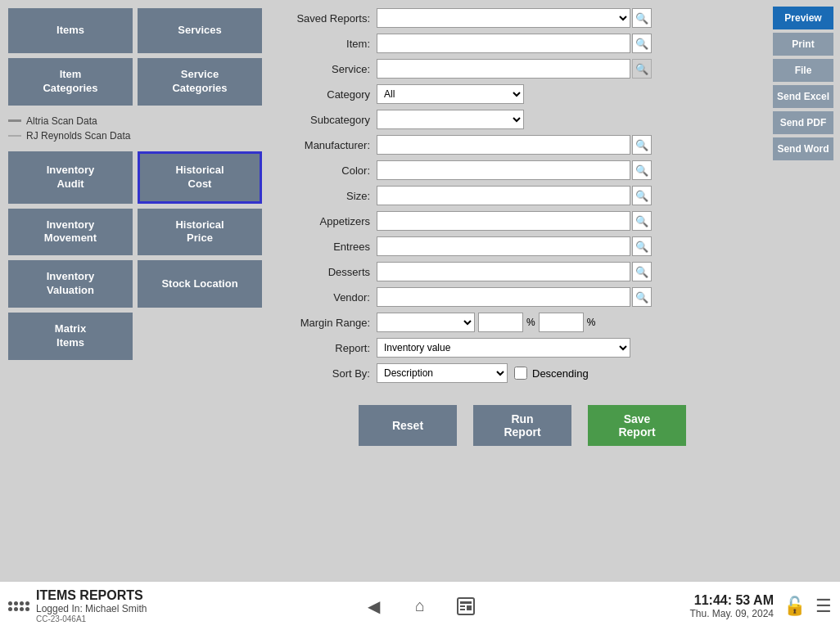 The height and width of the screenshot is (630, 840). Describe the element at coordinates (504, 196) in the screenshot. I see `size-input` at that location.